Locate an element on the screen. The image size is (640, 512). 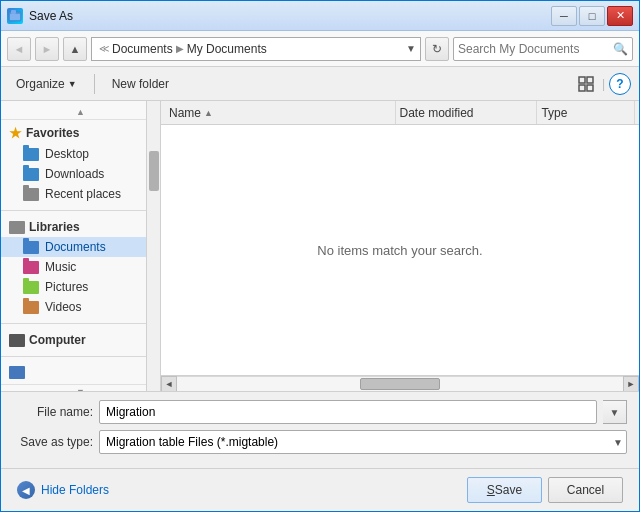
hide-folders-row: ◀ Hide Folders is located at coordinates (63, 490).